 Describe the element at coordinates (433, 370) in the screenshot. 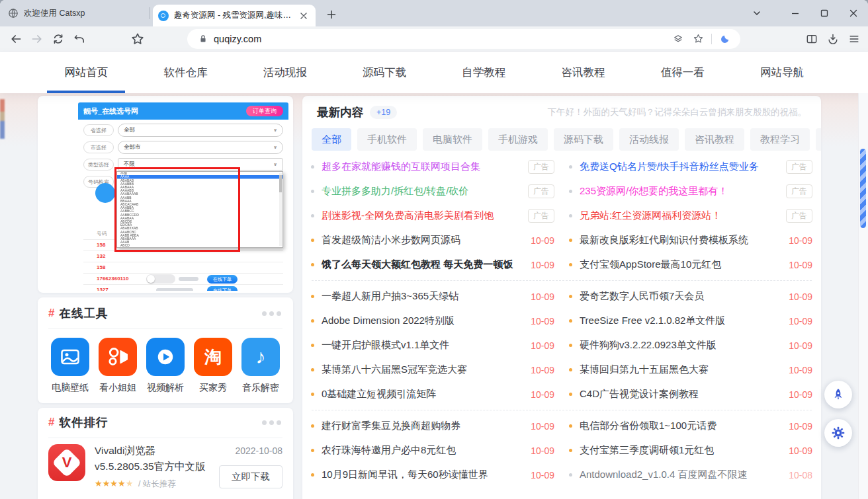

I see `news-item: 某博第八十六届黑S冠军竞选大赛 10-09` at that location.